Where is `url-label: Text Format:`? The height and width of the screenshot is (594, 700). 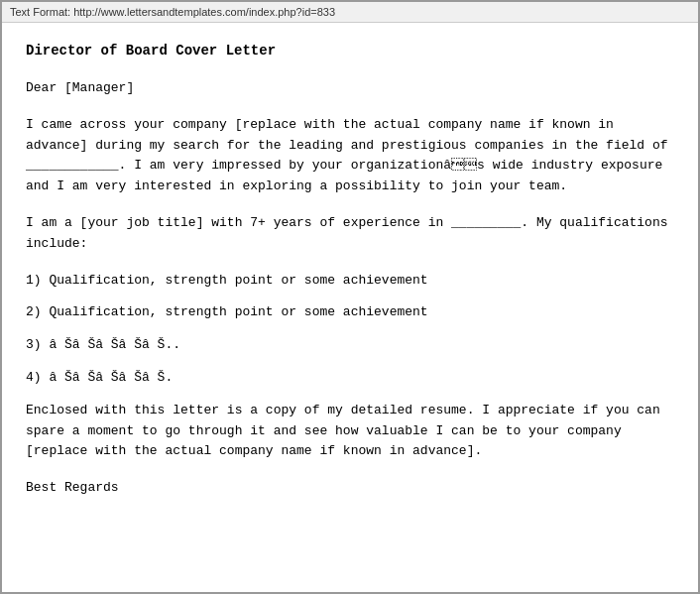 url-label: Text Format: is located at coordinates (40, 12).